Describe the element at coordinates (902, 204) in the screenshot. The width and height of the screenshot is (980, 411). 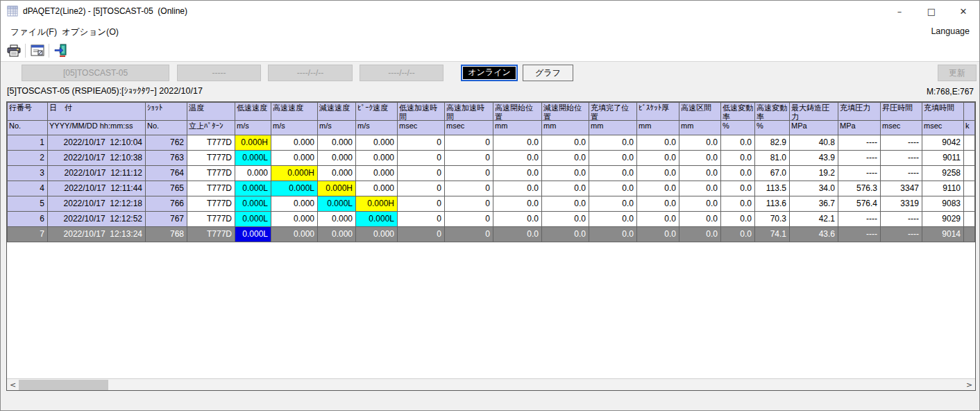
I see `table-cell: 3319` at that location.